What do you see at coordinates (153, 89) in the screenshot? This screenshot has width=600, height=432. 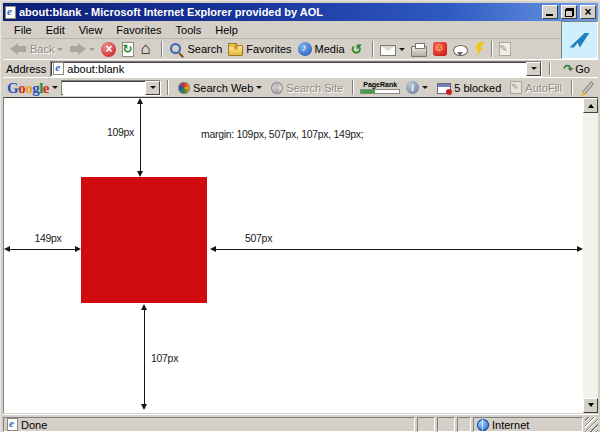 I see `chevron-down-icon` at bounding box center [153, 89].